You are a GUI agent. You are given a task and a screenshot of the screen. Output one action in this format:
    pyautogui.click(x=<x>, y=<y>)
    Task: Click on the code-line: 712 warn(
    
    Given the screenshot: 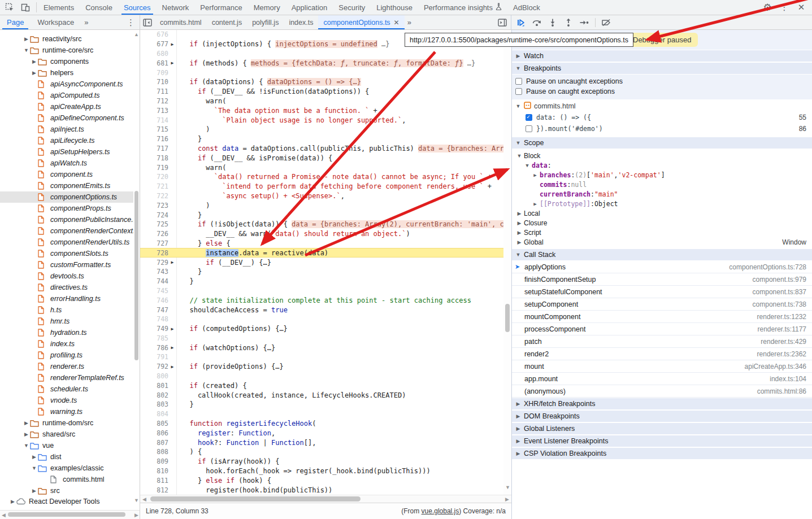 What is the action you would take?
    pyautogui.click(x=325, y=102)
    